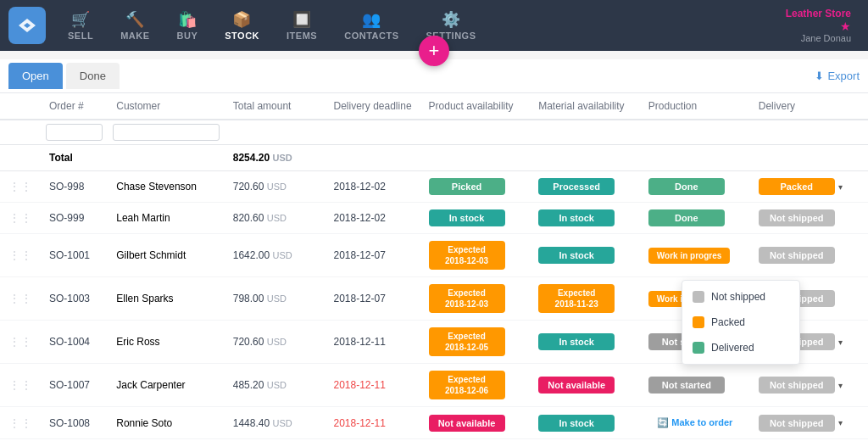 The width and height of the screenshot is (868, 441). I want to click on product-availability: Picked, so click(476, 187).